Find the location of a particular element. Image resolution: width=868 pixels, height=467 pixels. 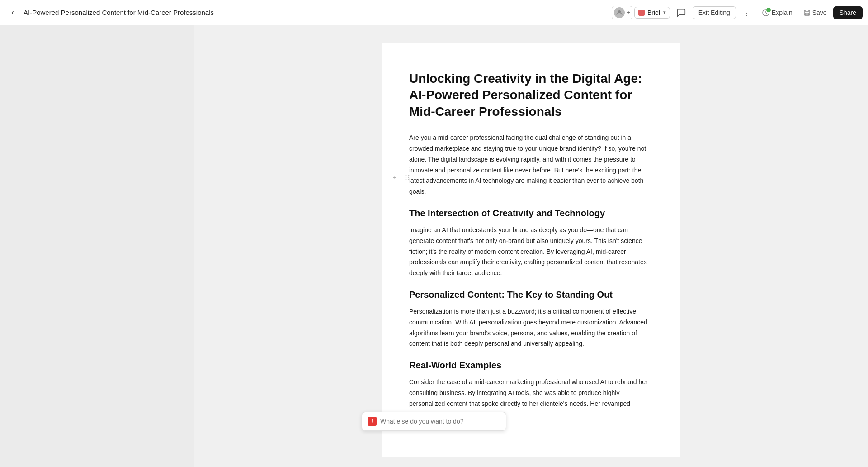

add-collaborator-icon: + is located at coordinates (628, 13).